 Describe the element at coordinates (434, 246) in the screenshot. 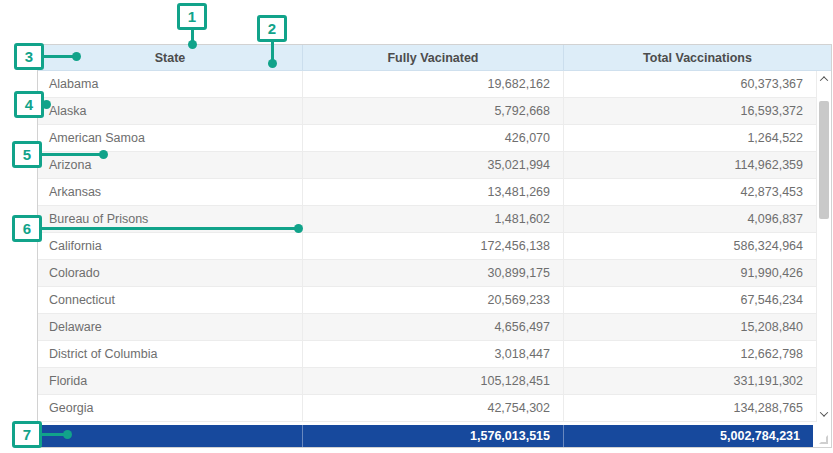

I see `table-row: California 172,456,138 586,324,964` at that location.